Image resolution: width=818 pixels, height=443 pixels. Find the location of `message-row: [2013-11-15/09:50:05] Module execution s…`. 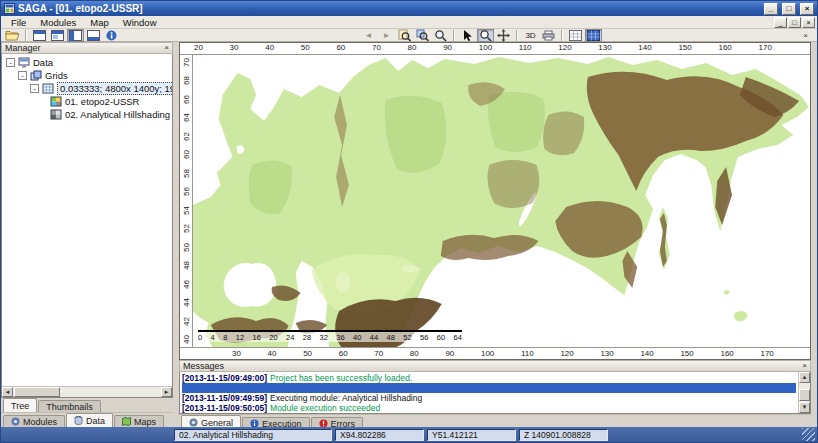

message-row: [2013-11-15/09:50:05] Module execution s… is located at coordinates (489, 408).